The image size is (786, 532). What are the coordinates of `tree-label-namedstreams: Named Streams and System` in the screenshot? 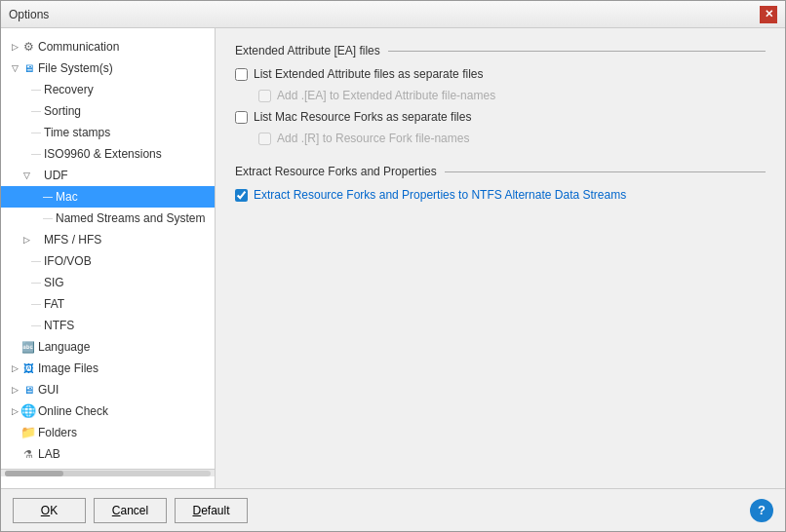 It's located at (131, 218).